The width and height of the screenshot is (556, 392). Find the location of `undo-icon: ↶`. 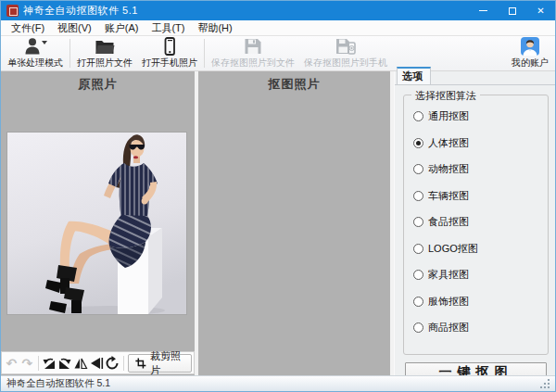

undo-icon: ↶ is located at coordinates (11, 363).